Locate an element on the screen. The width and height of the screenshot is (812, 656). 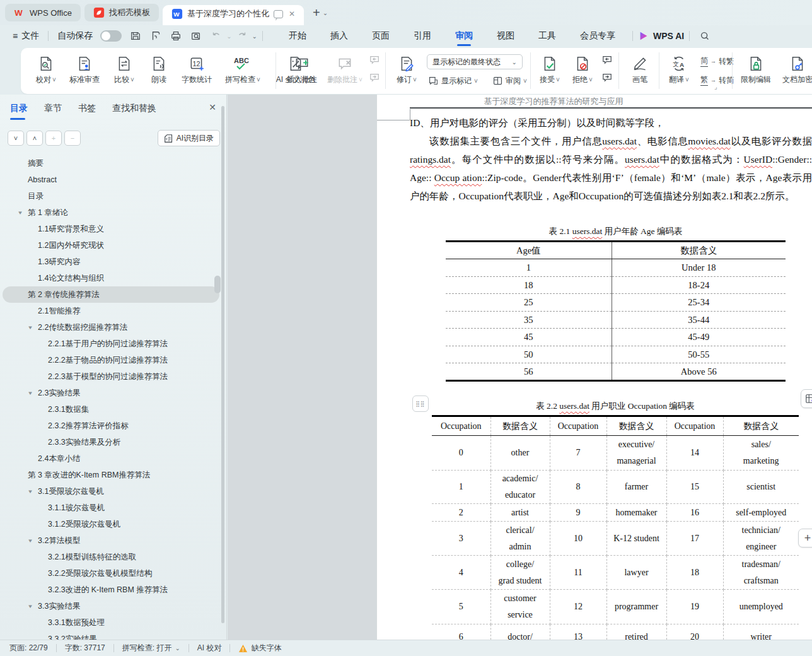
menu-tab-引用: 引用 is located at coordinates (422, 36).